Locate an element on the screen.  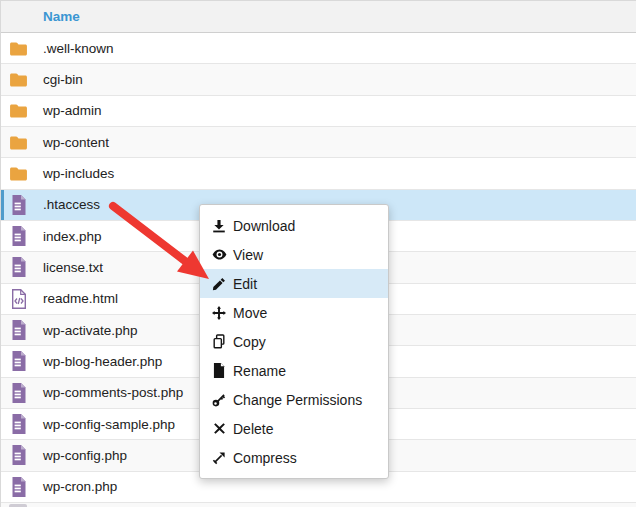
file-row-wp-admin: wp-admin is located at coordinates (318, 112).